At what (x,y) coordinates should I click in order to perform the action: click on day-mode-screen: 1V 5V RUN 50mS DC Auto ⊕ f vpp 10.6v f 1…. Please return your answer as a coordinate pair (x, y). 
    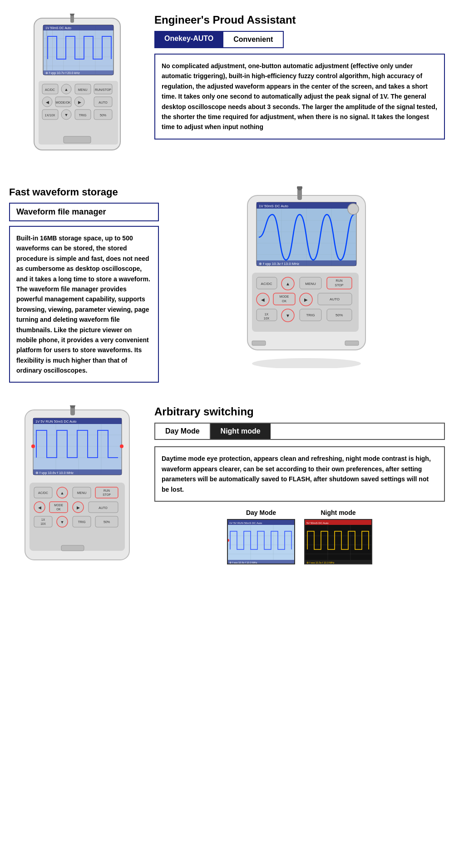
    Looking at the image, I should click on (261, 542).